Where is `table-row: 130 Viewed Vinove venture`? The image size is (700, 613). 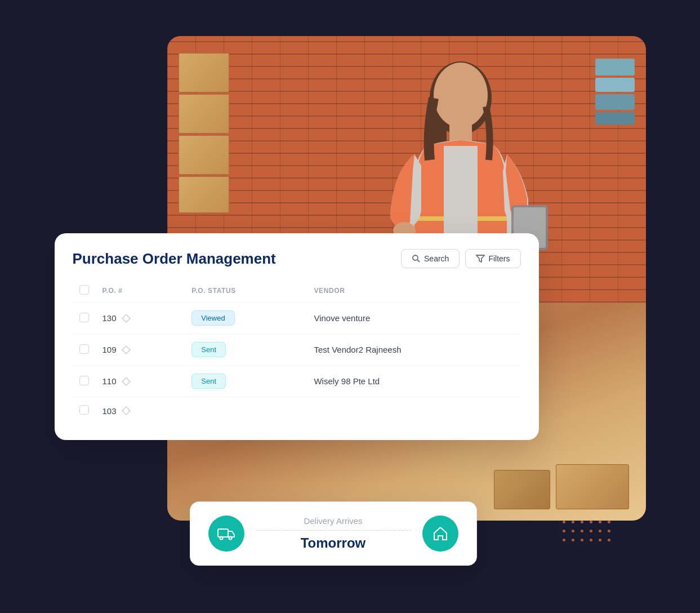 table-row: 130 Viewed Vinove venture is located at coordinates (297, 318).